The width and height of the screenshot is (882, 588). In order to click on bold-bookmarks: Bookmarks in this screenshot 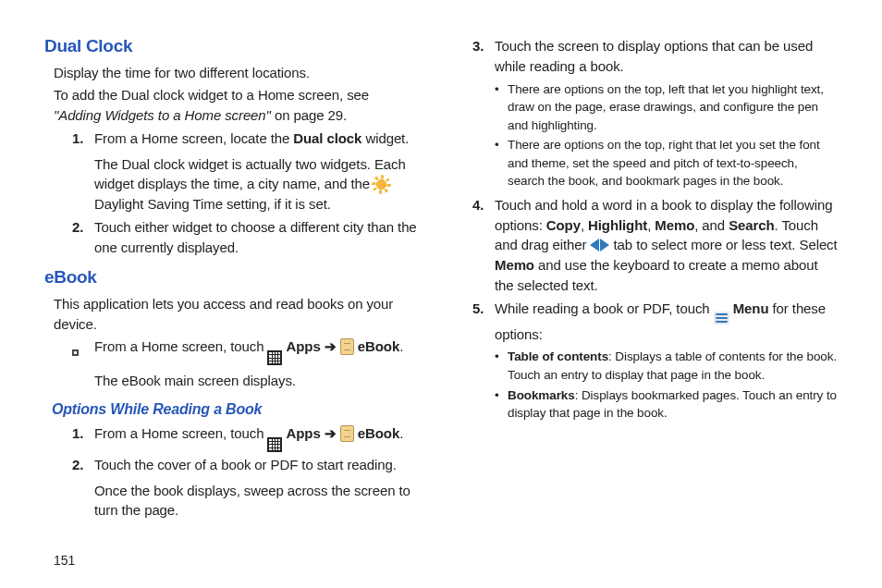, I will do `click(542, 396)`.